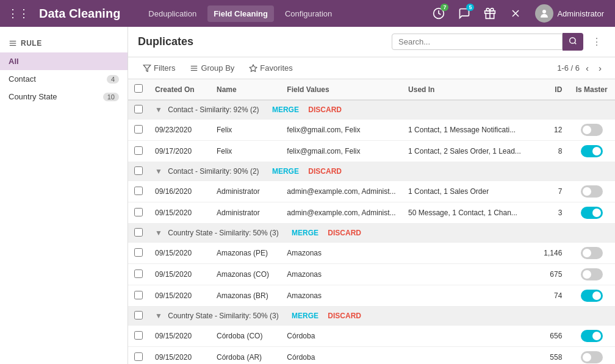 This screenshot has height=364, width=615. I want to click on activities-icon-btn: 7, so click(439, 13).